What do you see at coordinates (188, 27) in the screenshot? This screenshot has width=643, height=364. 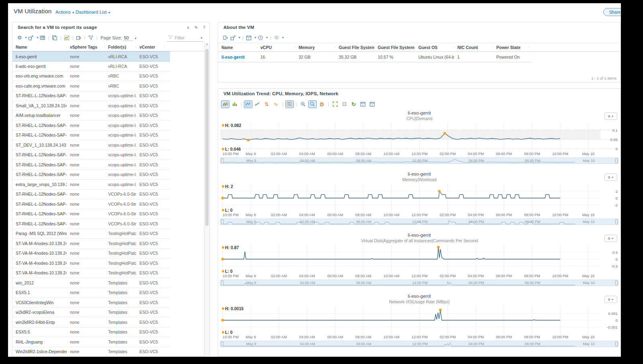 I see `collapse-icon: ∧` at bounding box center [188, 27].